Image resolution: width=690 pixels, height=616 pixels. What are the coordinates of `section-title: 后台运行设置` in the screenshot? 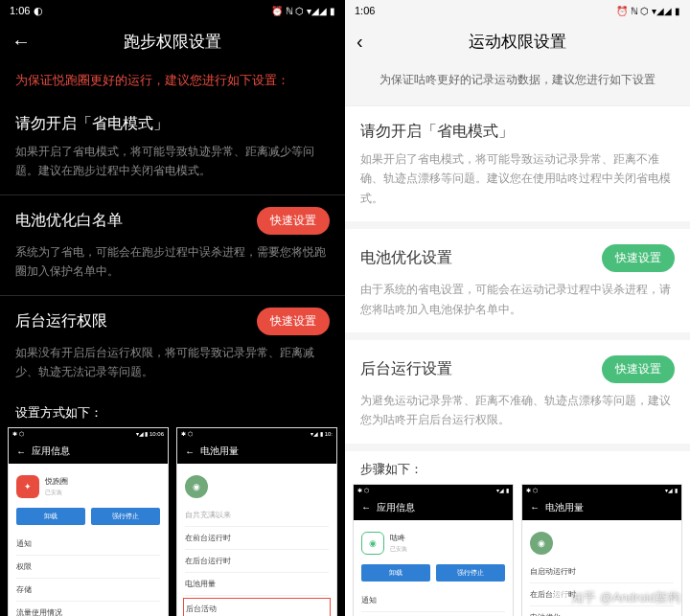 It's located at (406, 370).